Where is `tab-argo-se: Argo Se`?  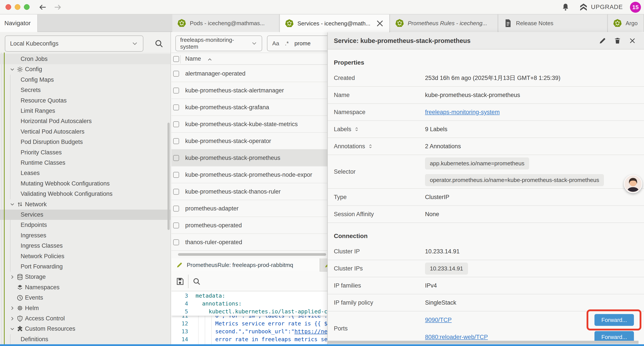 tab-argo-se: Argo Se is located at coordinates (626, 23).